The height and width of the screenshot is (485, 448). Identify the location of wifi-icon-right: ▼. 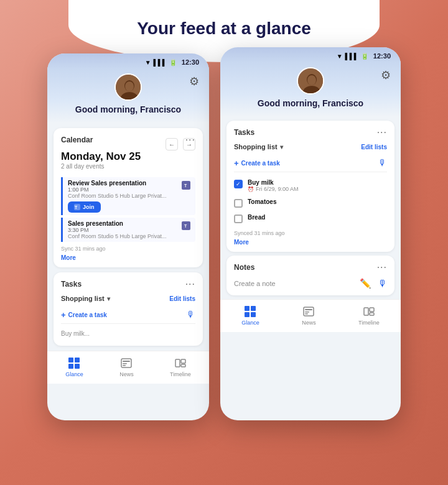
(340, 56).